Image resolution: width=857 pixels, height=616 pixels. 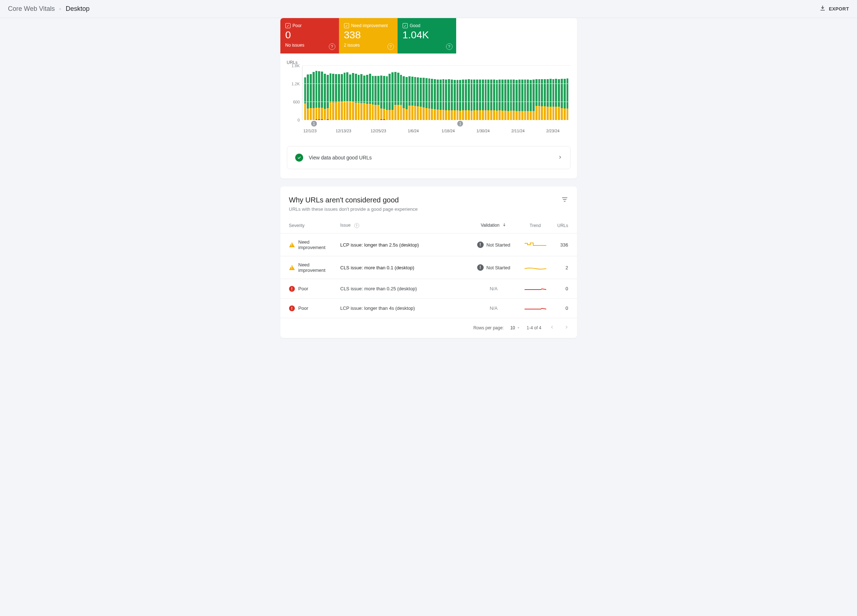 What do you see at coordinates (31, 9) in the screenshot?
I see `breadcrumb-parent: Core Web Vitals` at bounding box center [31, 9].